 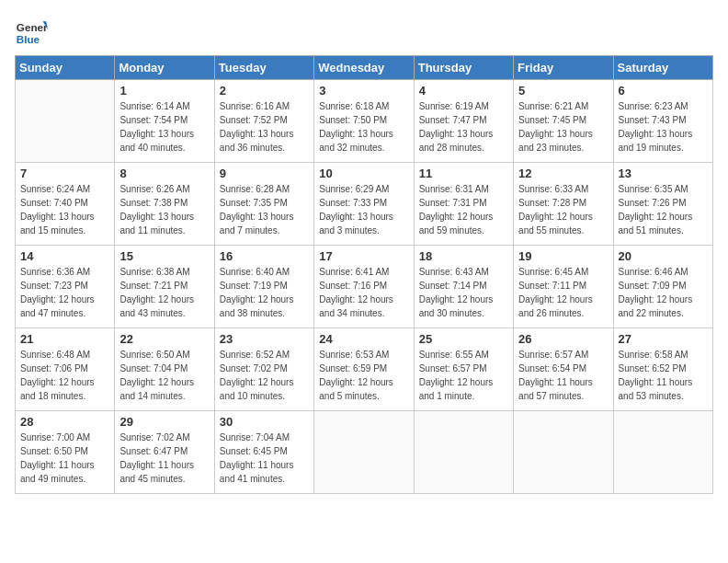 What do you see at coordinates (364, 204) in the screenshot?
I see `calendar-cell: 10Sunrise: 6:29 AM Sunset: 7:33 PM Dayli…` at bounding box center [364, 204].